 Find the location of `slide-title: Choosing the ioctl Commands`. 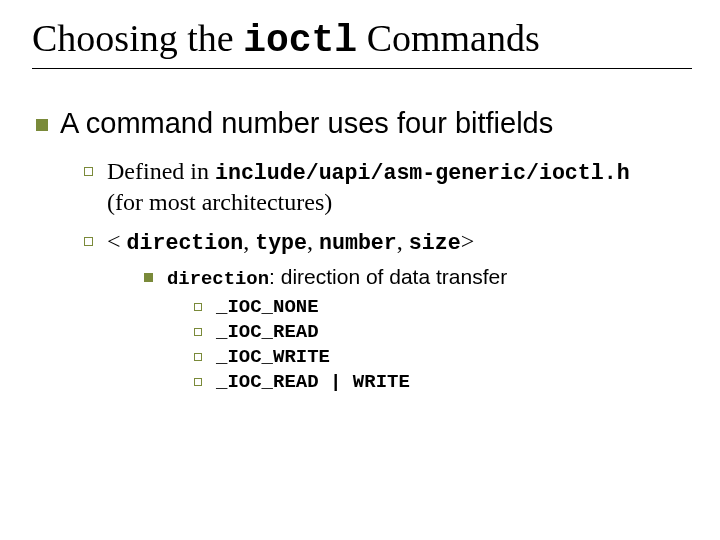

slide-title: Choosing the ioctl Commands is located at coordinates (362, 40).